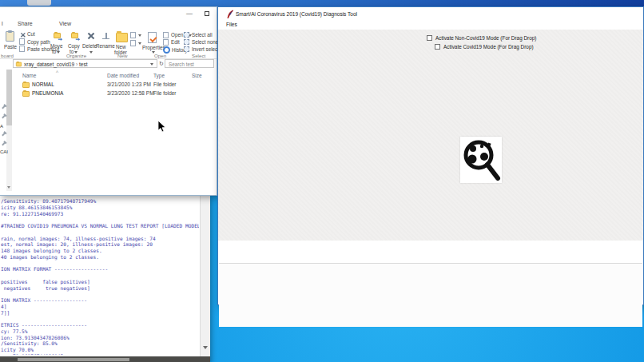  What do you see at coordinates (481, 38) in the screenshot?
I see `checkbox-row-noncovid: Activate Non-Covid19 Mode (For Drag Drop…` at bounding box center [481, 38].